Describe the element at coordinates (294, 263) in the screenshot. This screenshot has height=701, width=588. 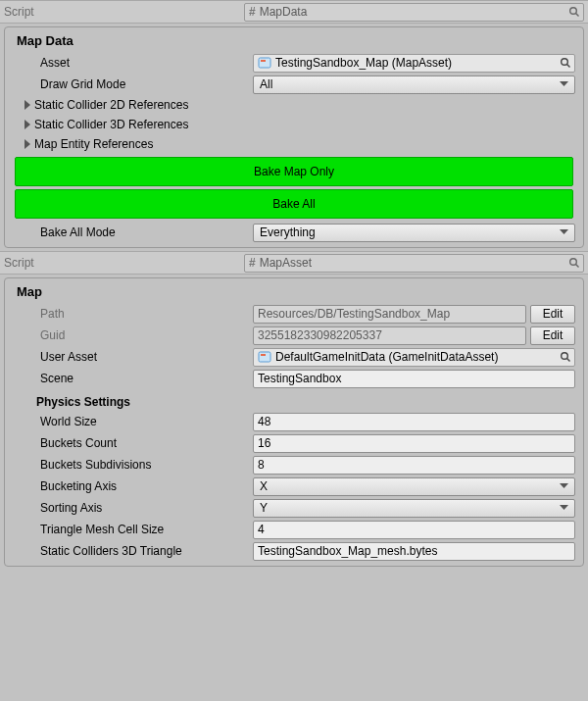
I see `script-row-mapasset: Script # MapAsset` at that location.